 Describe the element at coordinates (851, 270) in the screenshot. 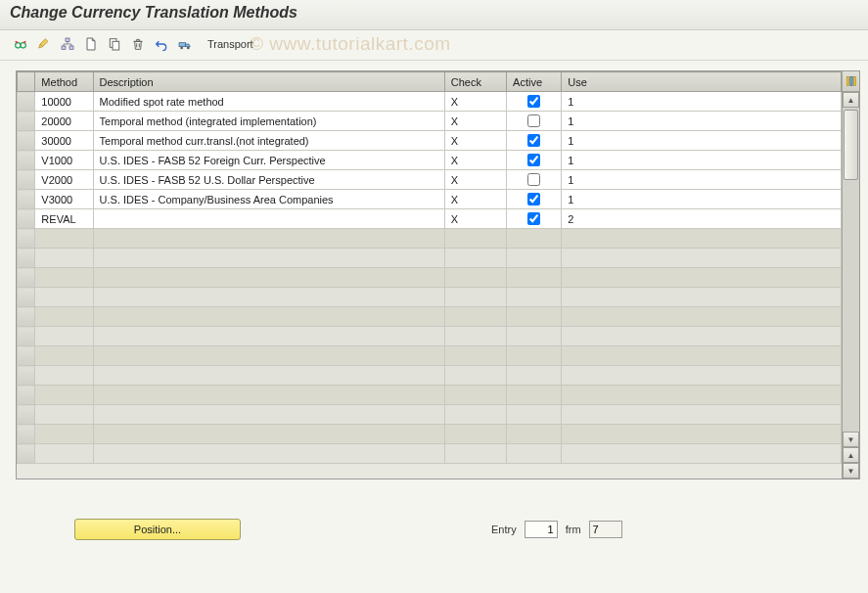

I see `scroll-track` at that location.